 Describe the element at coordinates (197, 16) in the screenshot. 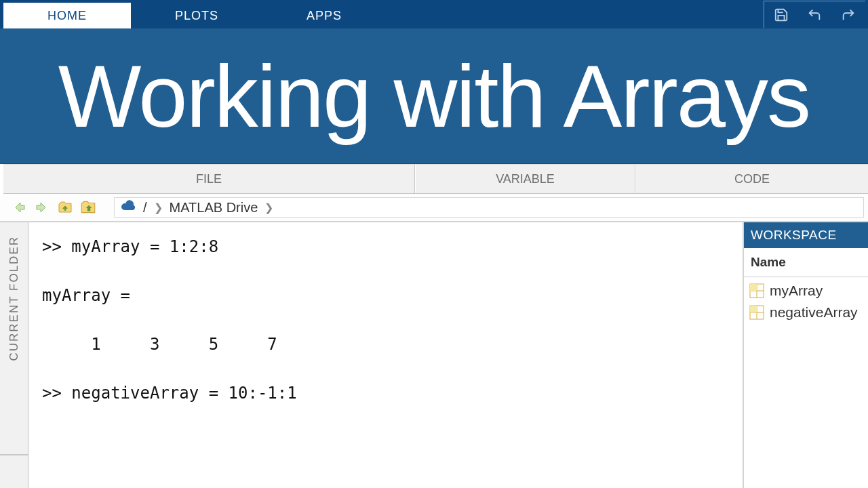

I see `tab-plots: PLOTS` at that location.